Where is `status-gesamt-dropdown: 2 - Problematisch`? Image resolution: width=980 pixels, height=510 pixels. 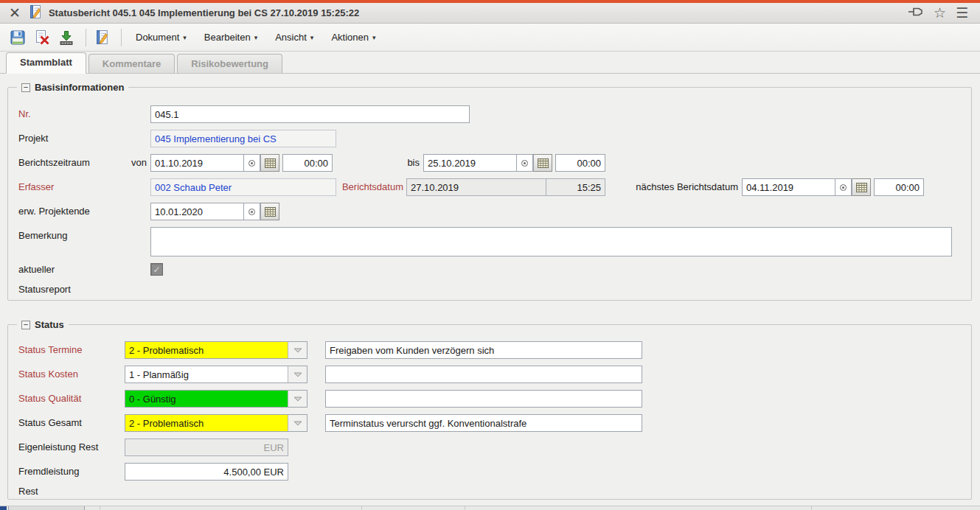 status-gesamt-dropdown: 2 - Problematisch is located at coordinates (216, 423).